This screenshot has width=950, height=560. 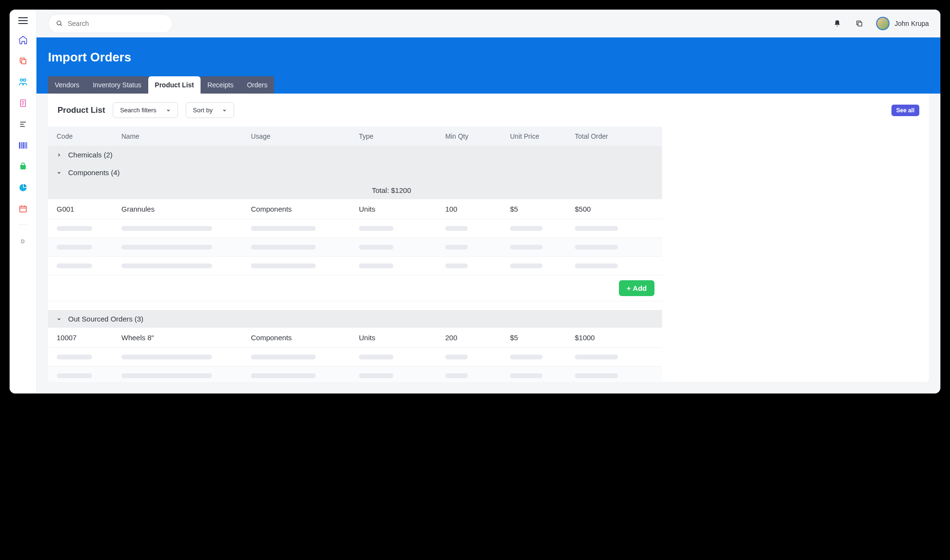 I want to click on topbar-right: John Krupa, so click(x=880, y=24).